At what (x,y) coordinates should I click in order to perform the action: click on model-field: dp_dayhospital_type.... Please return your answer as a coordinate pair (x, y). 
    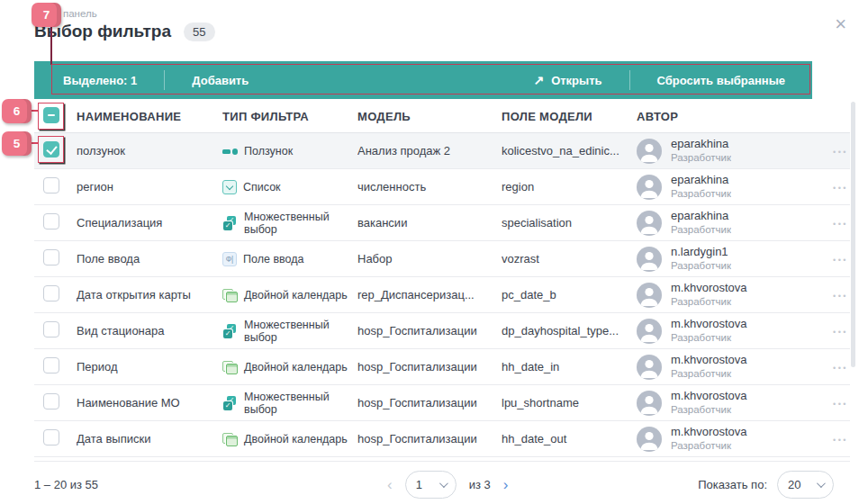
    Looking at the image, I should click on (569, 331).